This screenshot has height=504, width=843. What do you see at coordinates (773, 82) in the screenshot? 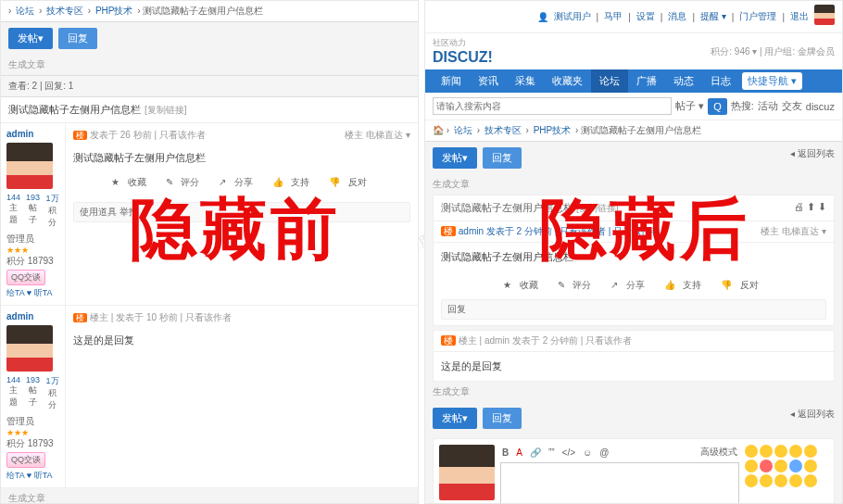
I see `quick-nav: 快捷导航 ▾` at bounding box center [773, 82].